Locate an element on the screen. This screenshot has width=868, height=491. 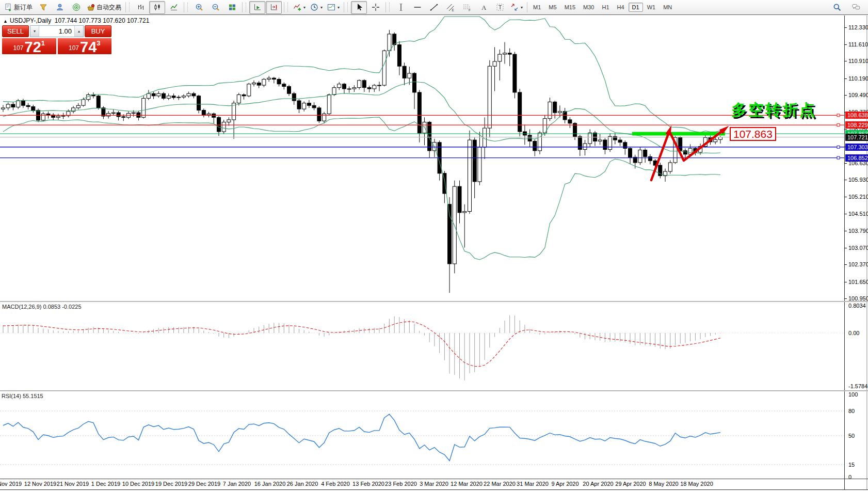
timeframe-mn-button: MN is located at coordinates (668, 7).